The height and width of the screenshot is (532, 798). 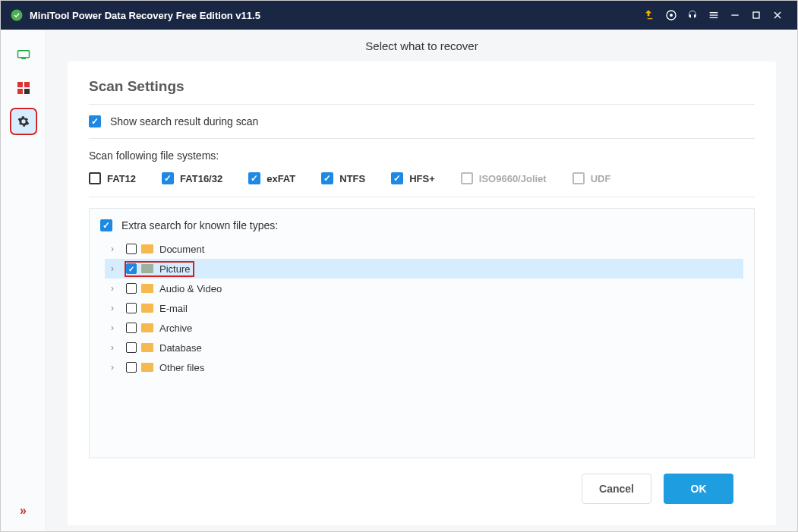 I want to click on filesystem-title: Scan following file systems:, so click(x=422, y=156).